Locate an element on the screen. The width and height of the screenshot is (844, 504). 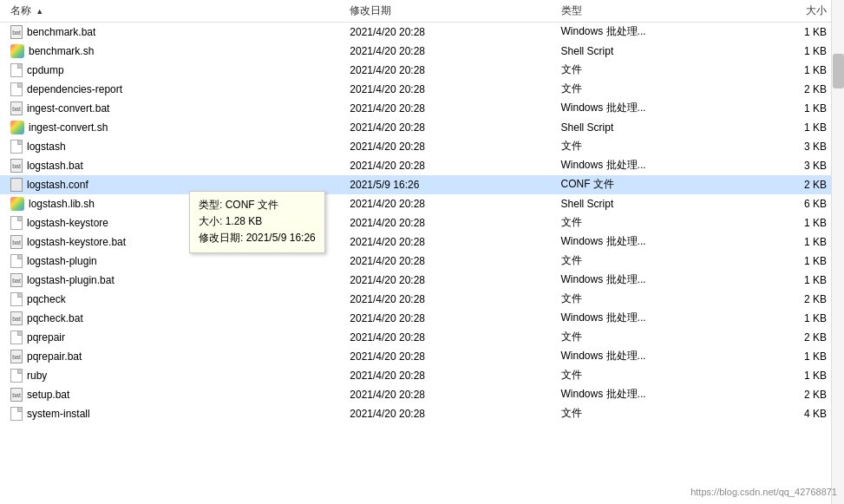
scrollbar-thumb is located at coordinates (838, 71).